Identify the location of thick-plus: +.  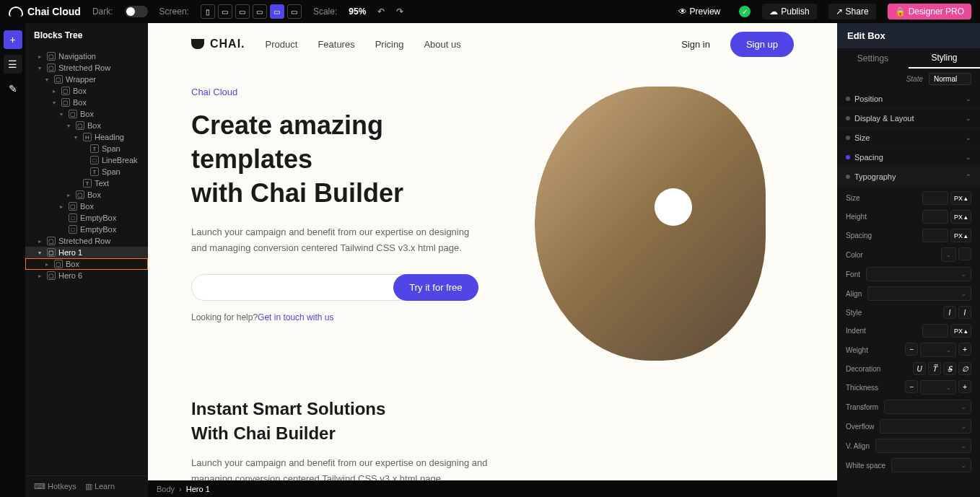
(965, 387).